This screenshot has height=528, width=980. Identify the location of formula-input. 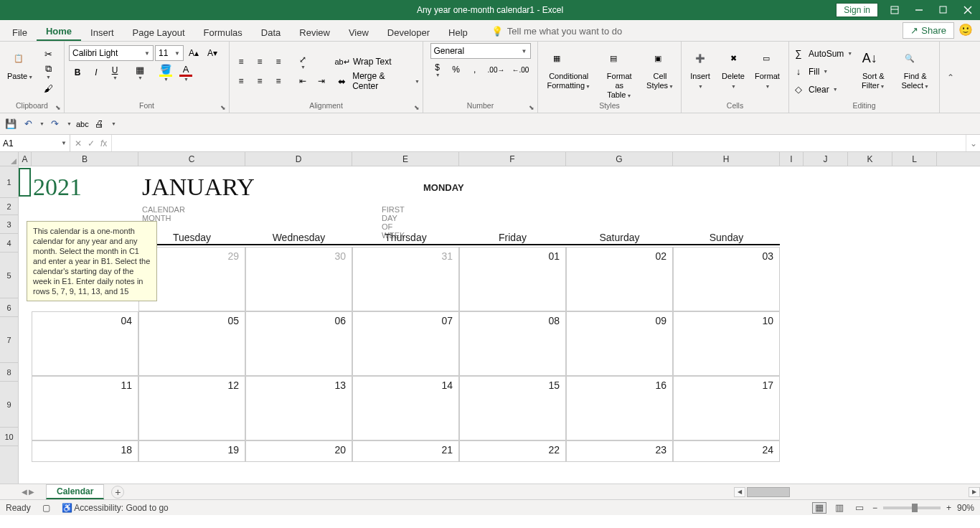
(539, 143).